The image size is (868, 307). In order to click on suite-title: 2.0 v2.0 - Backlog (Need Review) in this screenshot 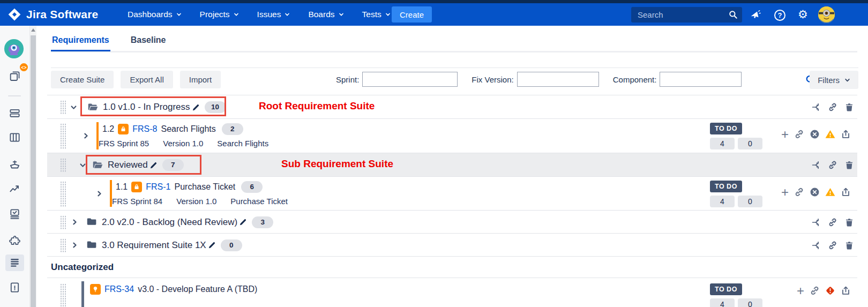, I will do `click(169, 222)`.